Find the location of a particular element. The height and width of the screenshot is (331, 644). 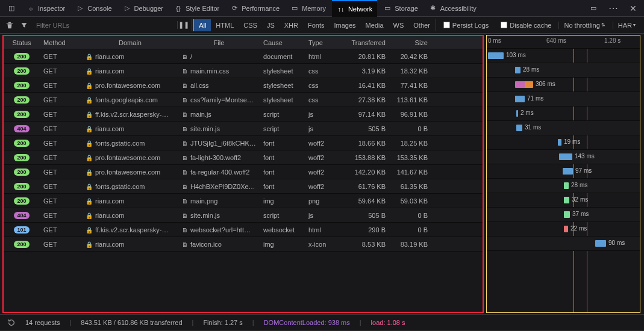

table-row: 200GET🔒rianu.com🗎/documenthtml20.81 KB20… is located at coordinates (243, 57).